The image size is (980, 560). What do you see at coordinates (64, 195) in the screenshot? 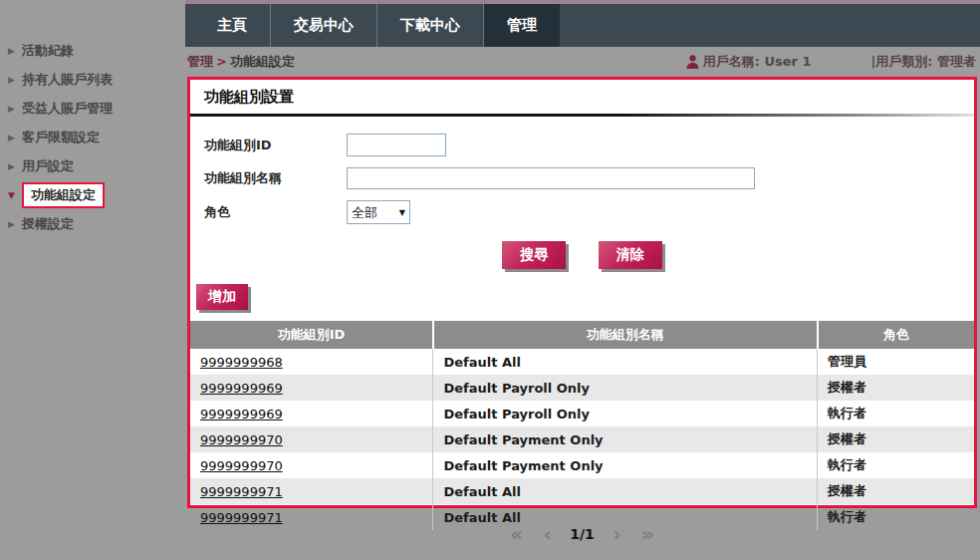
I see `sidebar-item-label-selected: 功能組設定` at bounding box center [64, 195].